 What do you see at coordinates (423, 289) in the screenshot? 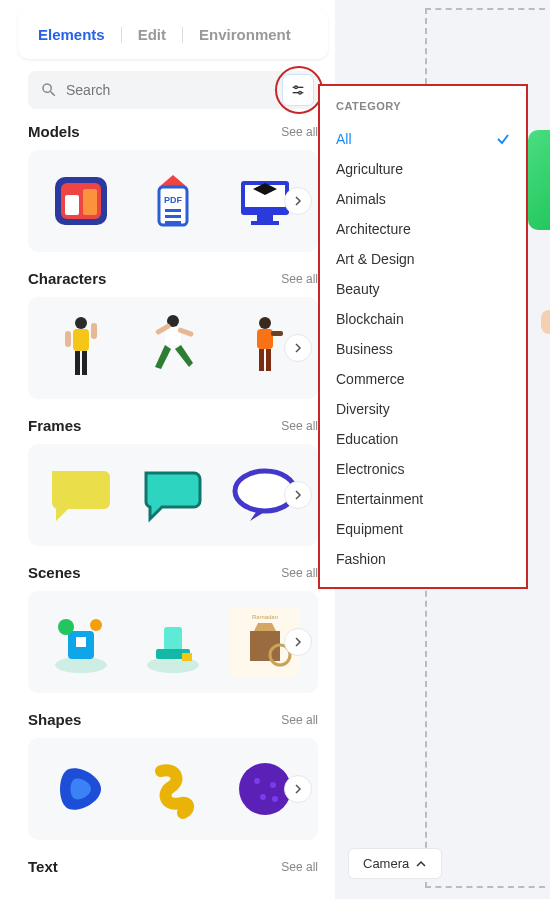
I see `category-item: Beauty` at bounding box center [423, 289].